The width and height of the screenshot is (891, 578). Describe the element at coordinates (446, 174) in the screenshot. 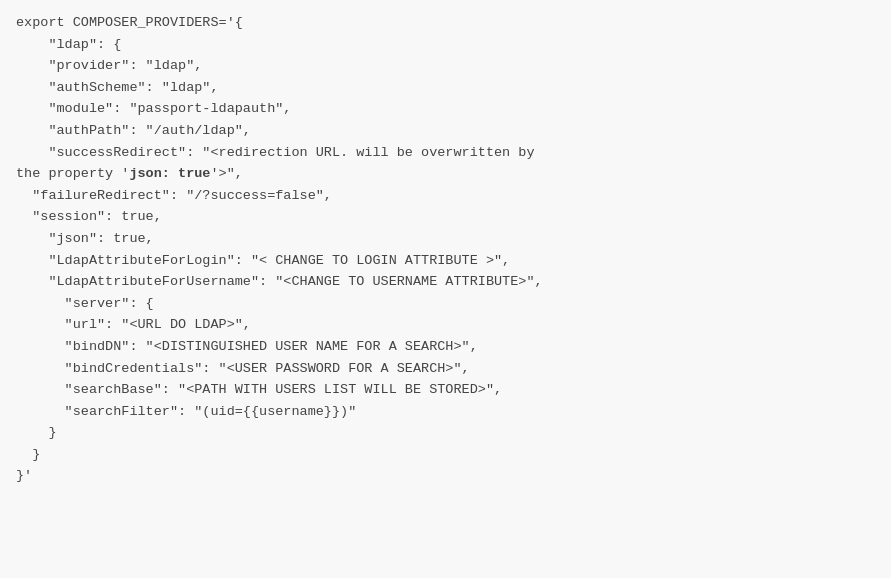

I see `code-line-8: the property 'json: true'>",` at that location.